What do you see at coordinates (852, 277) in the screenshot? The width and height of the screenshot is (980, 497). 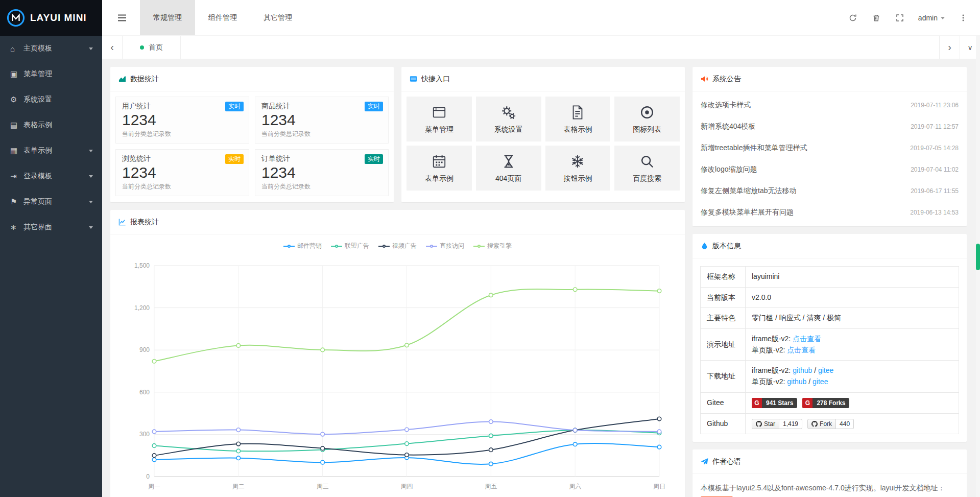 I see `version-row-value: layuimini` at bounding box center [852, 277].